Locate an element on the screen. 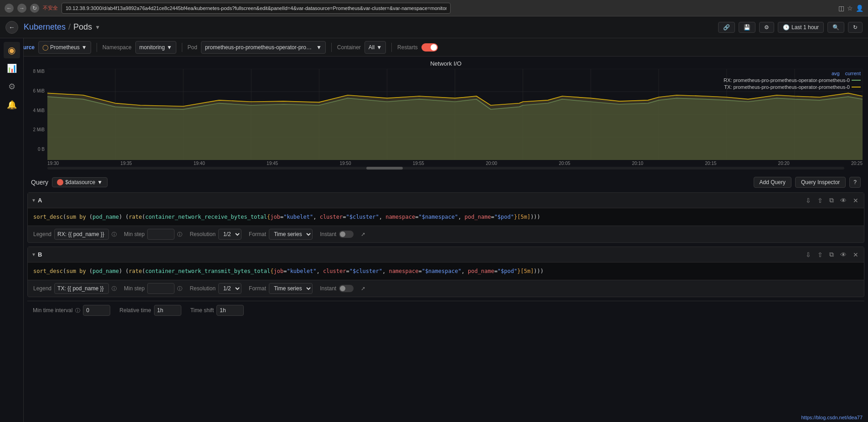  qb-metric2: container_network_transmit_bytes_total is located at coordinates (208, 271).